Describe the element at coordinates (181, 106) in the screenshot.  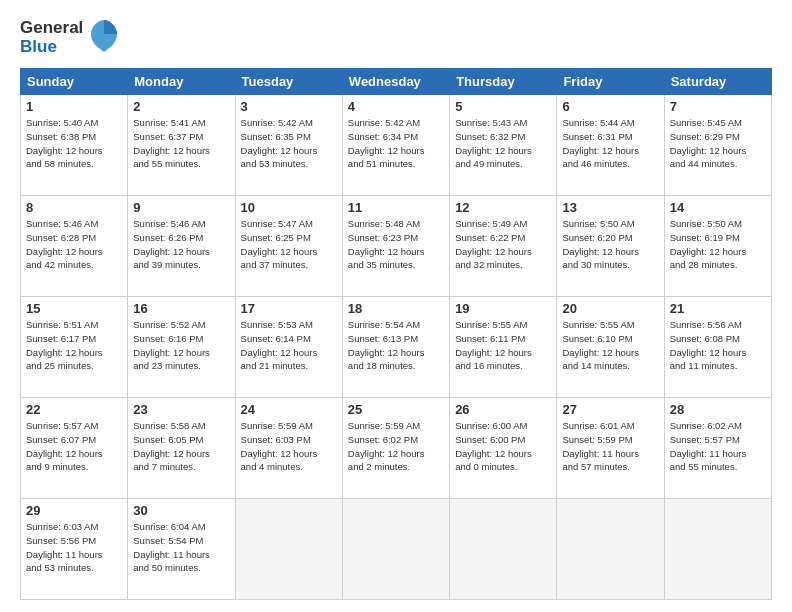
I see `day-number: 2` at that location.